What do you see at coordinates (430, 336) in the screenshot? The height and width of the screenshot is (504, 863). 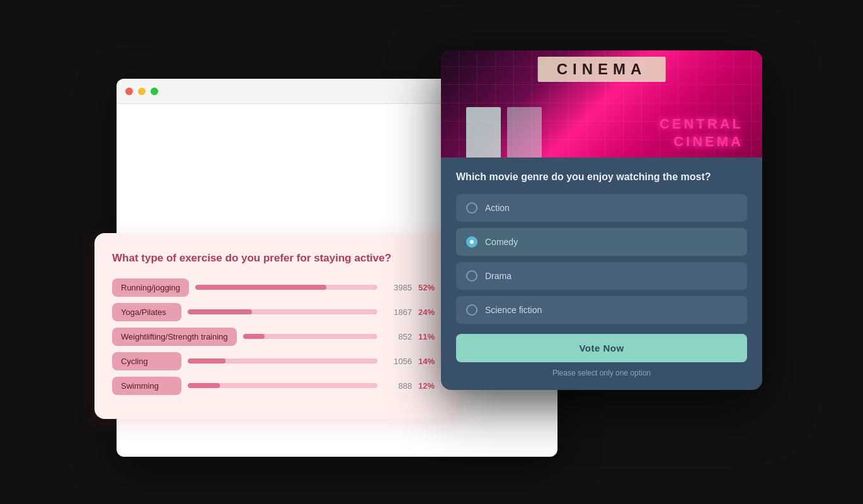 I see `exercise-pct: 11%` at bounding box center [430, 336].